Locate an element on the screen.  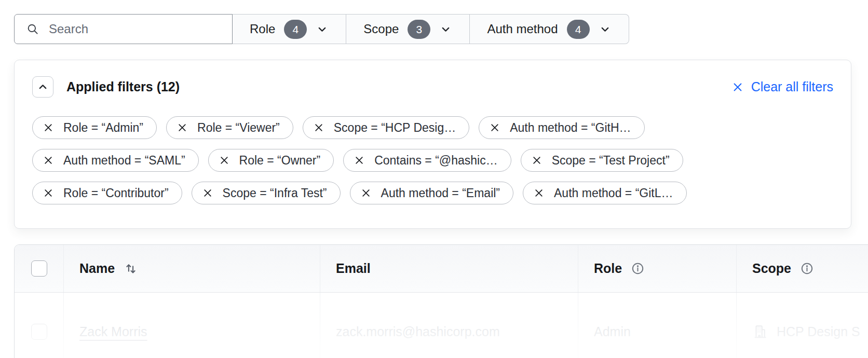
filter-chip-label: Role = “Owner” is located at coordinates (280, 161).